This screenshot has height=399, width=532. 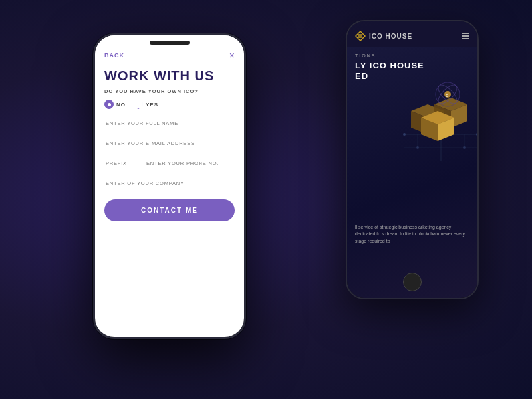 I want to click on radio-group: NO YES, so click(x=170, y=104).